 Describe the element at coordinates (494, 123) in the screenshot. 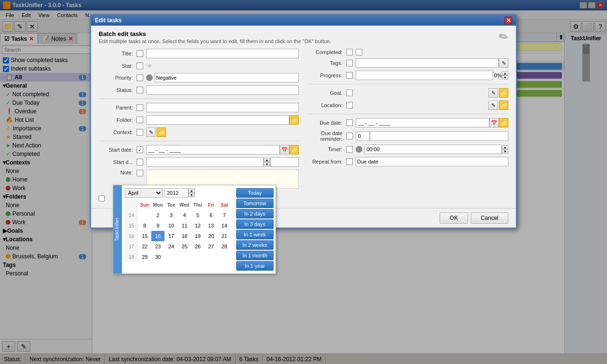

I see `due-date-cal-button: 📅` at that location.